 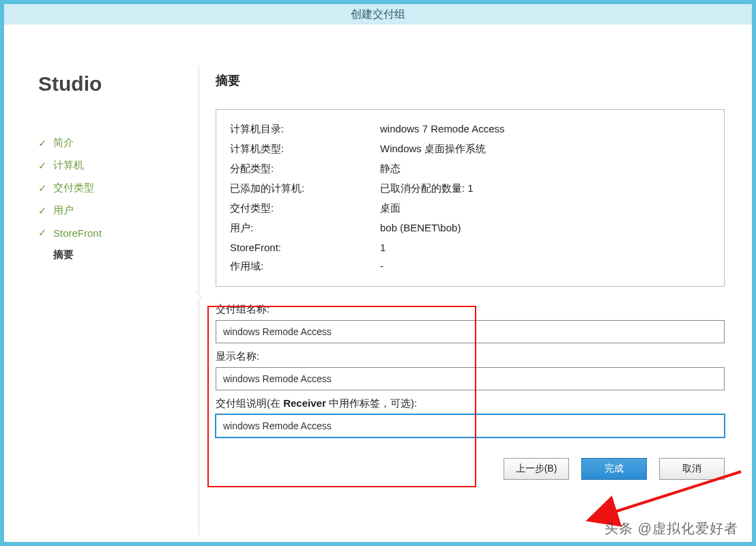 I want to click on summary-row: 分配类型:静态, so click(x=470, y=169).